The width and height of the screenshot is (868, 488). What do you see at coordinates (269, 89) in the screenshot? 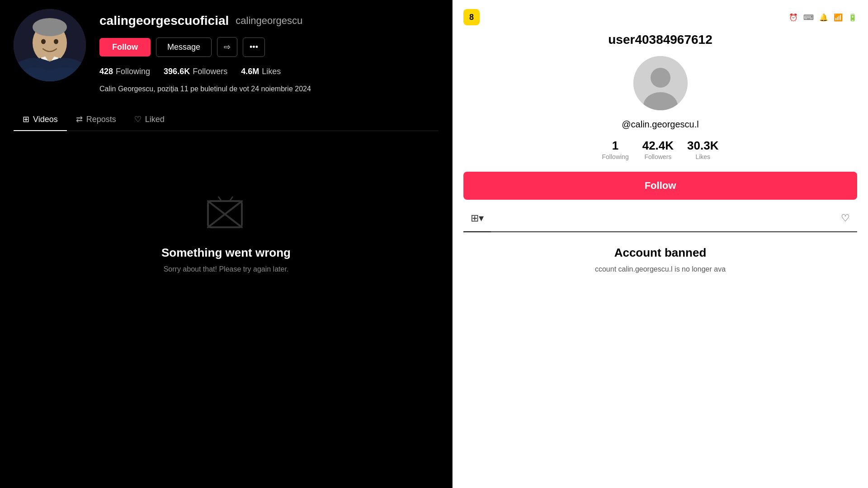
I see `bio: Calin Georgescu, poziția 11 pe buletinul…` at bounding box center [269, 89].